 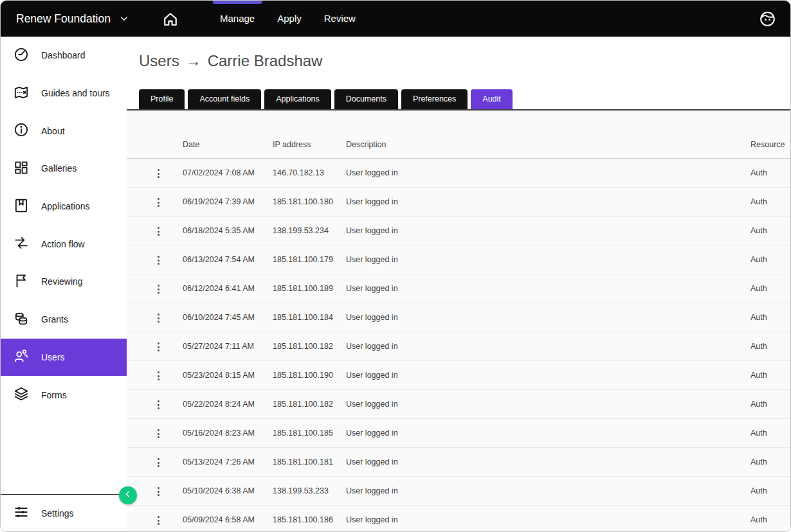 What do you see at coordinates (64, 244) in the screenshot?
I see `sidebar-item-action-flow: Action flow` at bounding box center [64, 244].